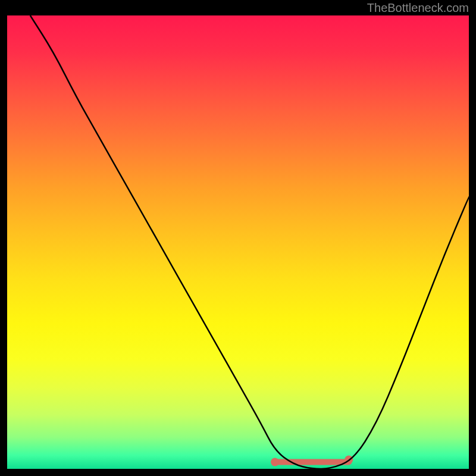 This screenshot has height=476, width=476. What do you see at coordinates (275, 462) in the screenshot?
I see `optimal-start-marker` at bounding box center [275, 462].